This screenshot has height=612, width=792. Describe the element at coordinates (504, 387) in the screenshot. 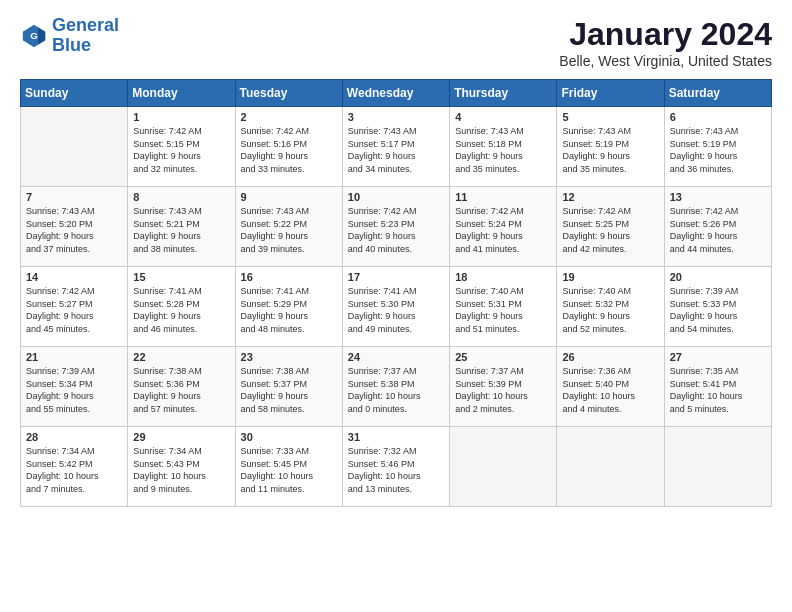

I see `calendar-cell: 25Sunrise: 7:37 AM Sunset: 5:39 PM Dayli…` at that location.